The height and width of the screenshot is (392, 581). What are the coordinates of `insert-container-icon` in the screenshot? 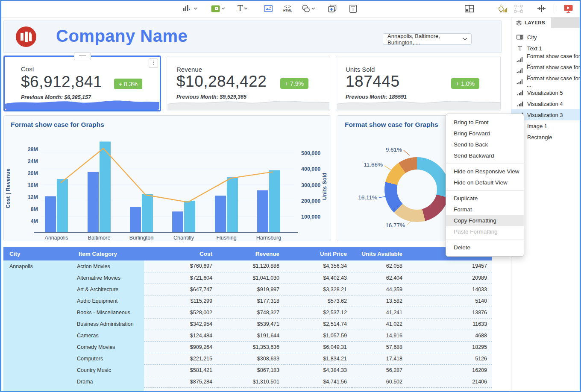 It's located at (353, 9).